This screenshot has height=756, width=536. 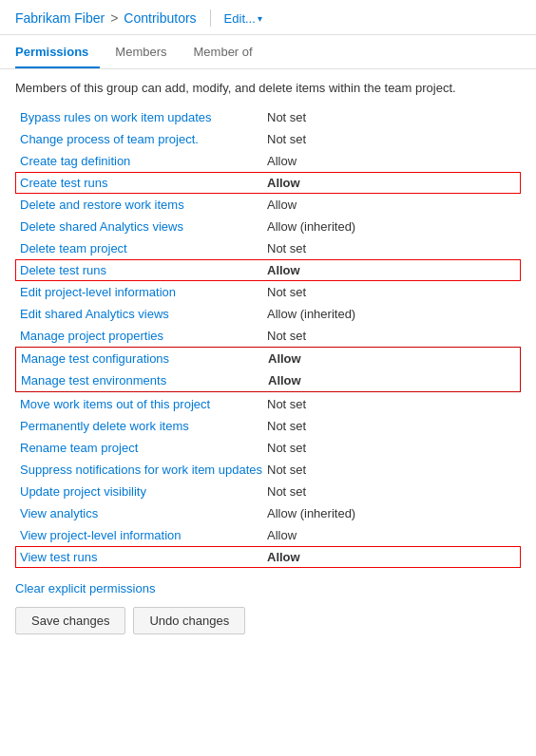 I want to click on permission-name: Delete team project, so click(x=144, y=249).